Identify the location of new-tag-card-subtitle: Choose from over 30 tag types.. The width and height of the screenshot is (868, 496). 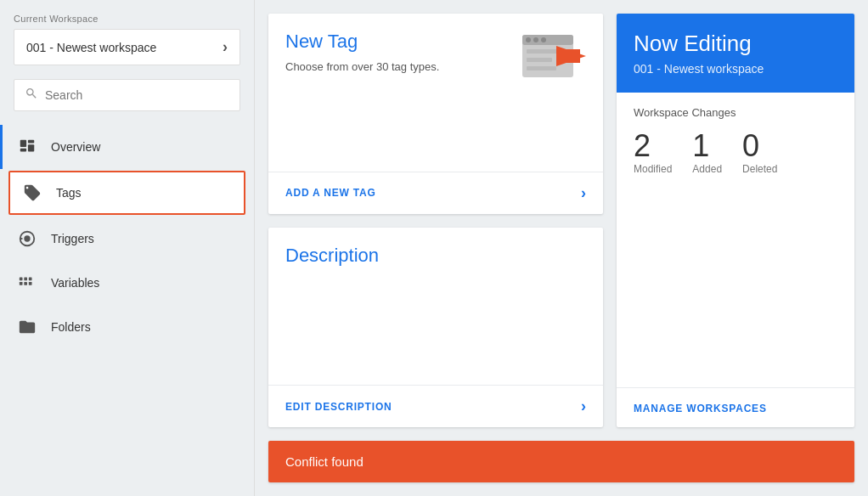
(362, 67).